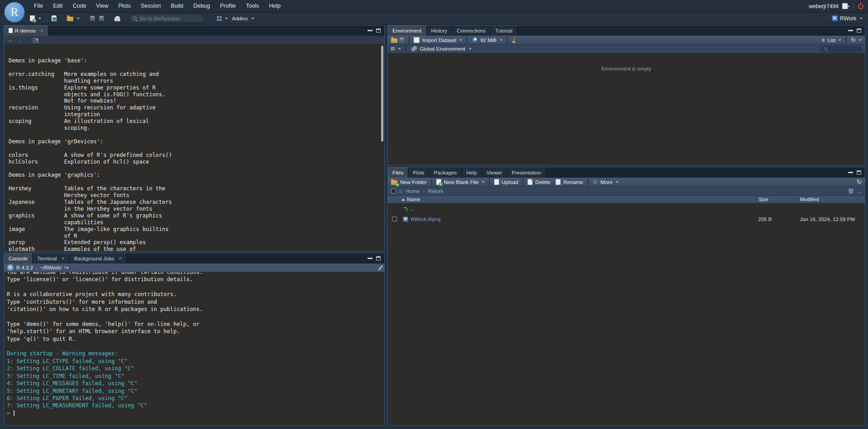 This screenshot has height=429, width=868. I want to click on rename-label: Rename, so click(573, 182).